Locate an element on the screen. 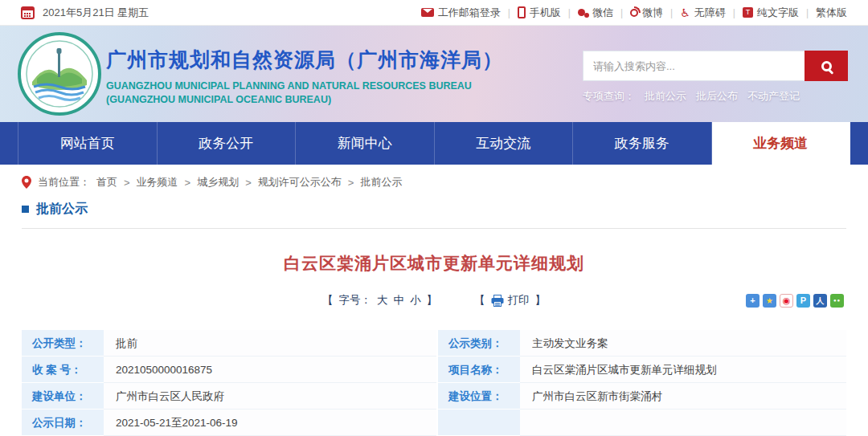 The image size is (868, 436). breadcrumb: 当前位置： 首页 > 业务频道 > 城乡规划 > 规划许可公示公布 > 批前公示 is located at coordinates (434, 181).